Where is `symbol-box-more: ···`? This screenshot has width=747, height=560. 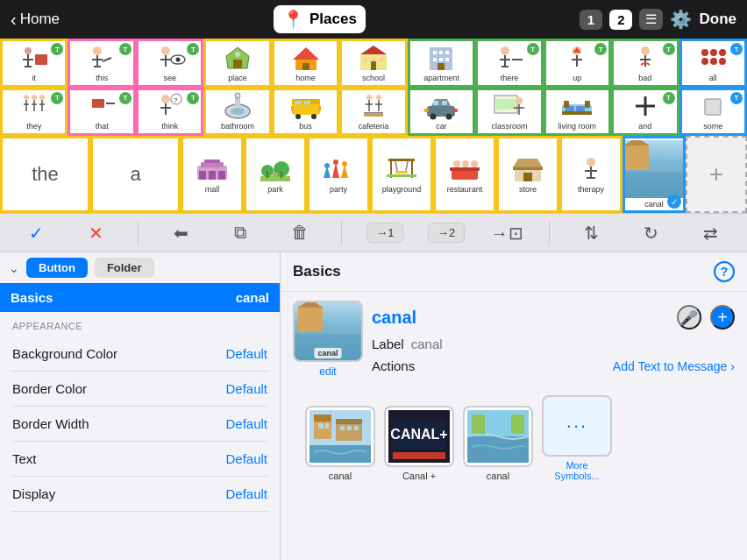
symbol-box-more: ··· is located at coordinates (577, 426).